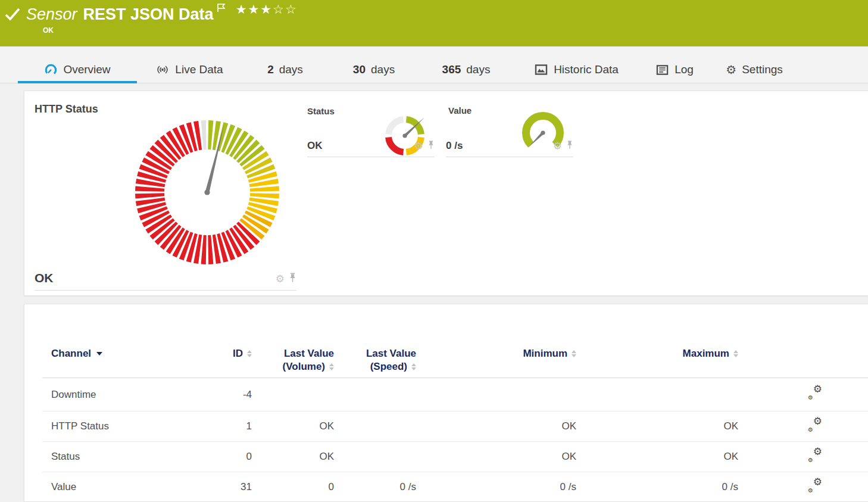  What do you see at coordinates (127, 426) in the screenshot?
I see `cell-channel: HTTP Status` at bounding box center [127, 426].